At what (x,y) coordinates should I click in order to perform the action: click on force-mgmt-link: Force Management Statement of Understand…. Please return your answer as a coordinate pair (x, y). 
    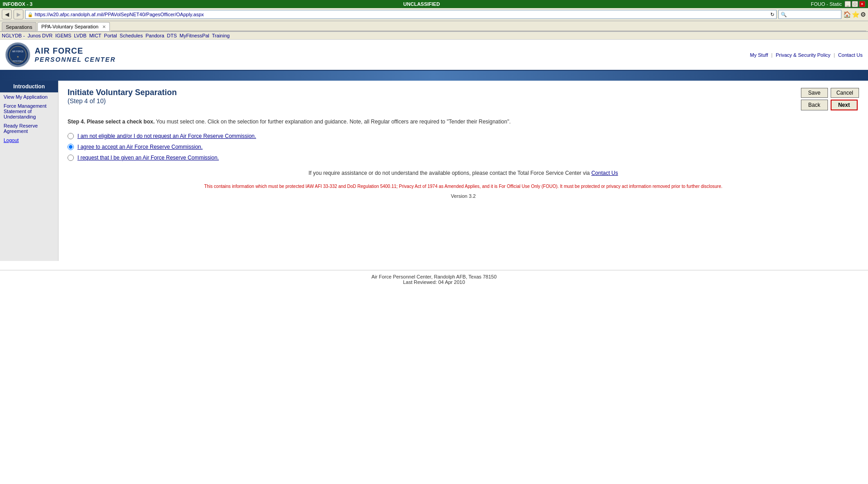
    Looking at the image, I should click on (25, 111).